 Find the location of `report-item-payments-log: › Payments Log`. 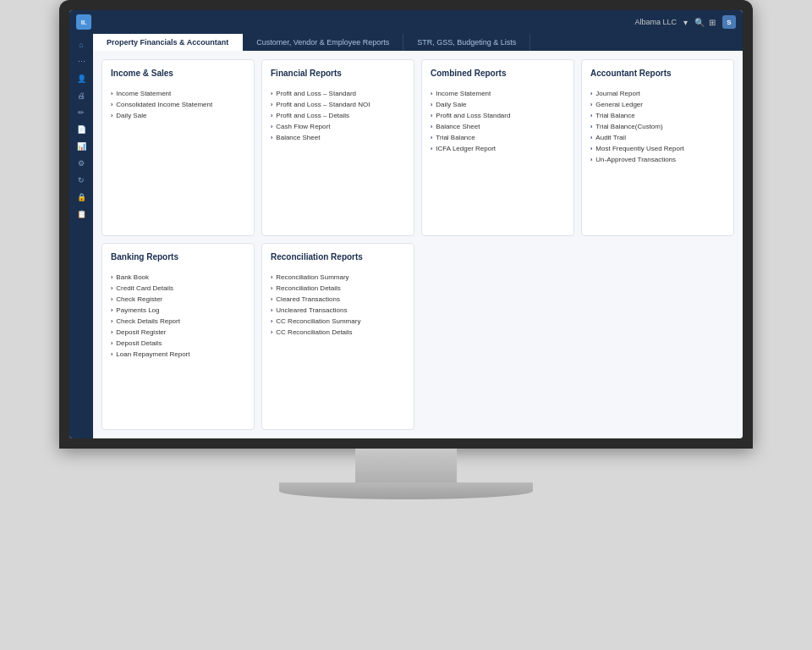

report-item-payments-log: › Payments Log is located at coordinates (178, 310).